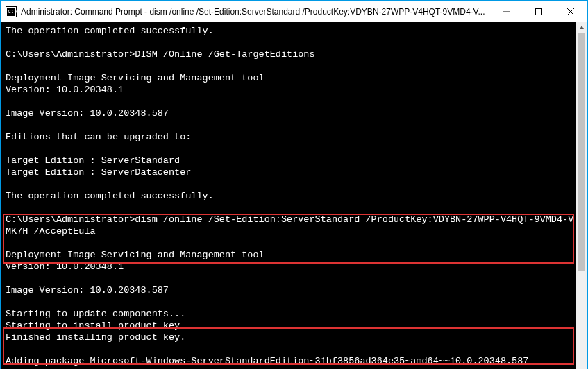  What do you see at coordinates (294, 12) in the screenshot?
I see `titlebar: c:\ Administrator: Command Prompt - dism…` at bounding box center [294, 12].